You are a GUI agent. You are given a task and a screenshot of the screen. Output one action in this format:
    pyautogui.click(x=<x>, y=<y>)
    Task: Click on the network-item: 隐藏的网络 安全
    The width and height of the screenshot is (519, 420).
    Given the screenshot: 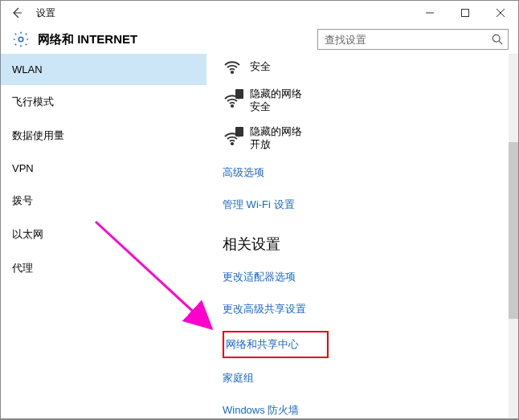 What is the action you would take?
    pyautogui.click(x=370, y=101)
    